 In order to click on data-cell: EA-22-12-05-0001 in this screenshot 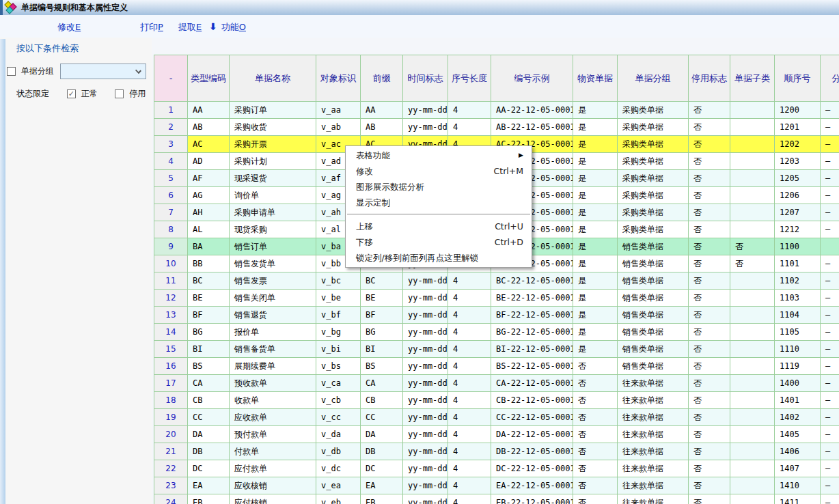, I will do `click(532, 486)`.